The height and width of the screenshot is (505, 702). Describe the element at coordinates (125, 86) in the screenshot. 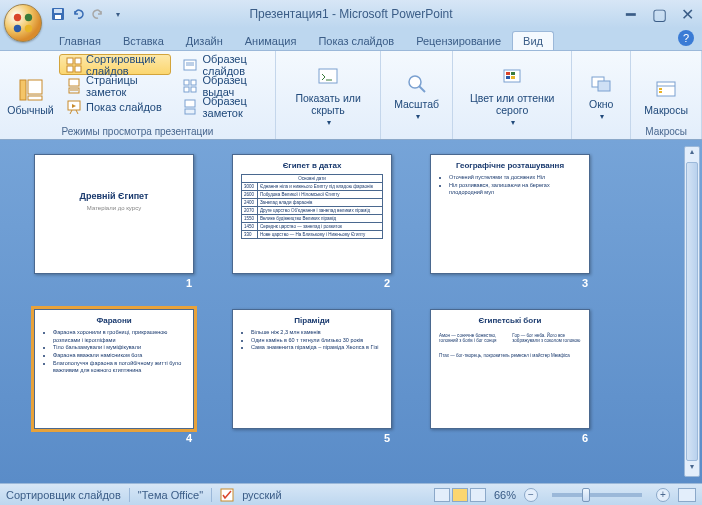

I see `notes-page-label: Страницы заметок` at that location.